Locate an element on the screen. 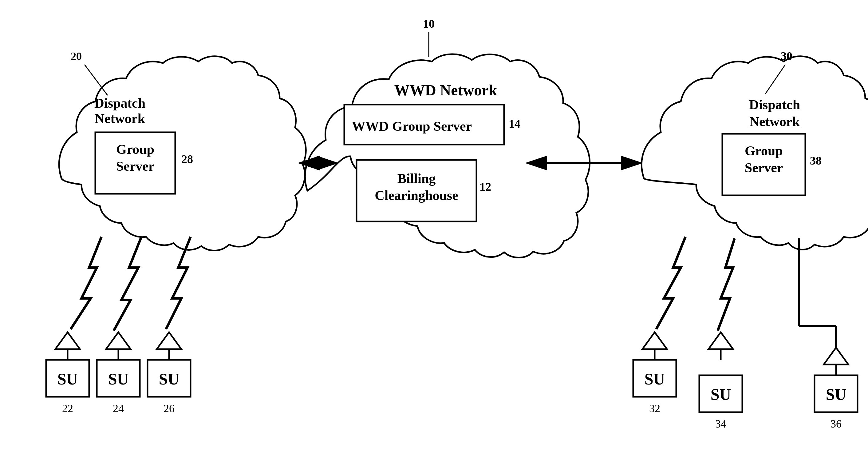 This screenshot has width=868, height=458. billing-label: Billing is located at coordinates (416, 179).